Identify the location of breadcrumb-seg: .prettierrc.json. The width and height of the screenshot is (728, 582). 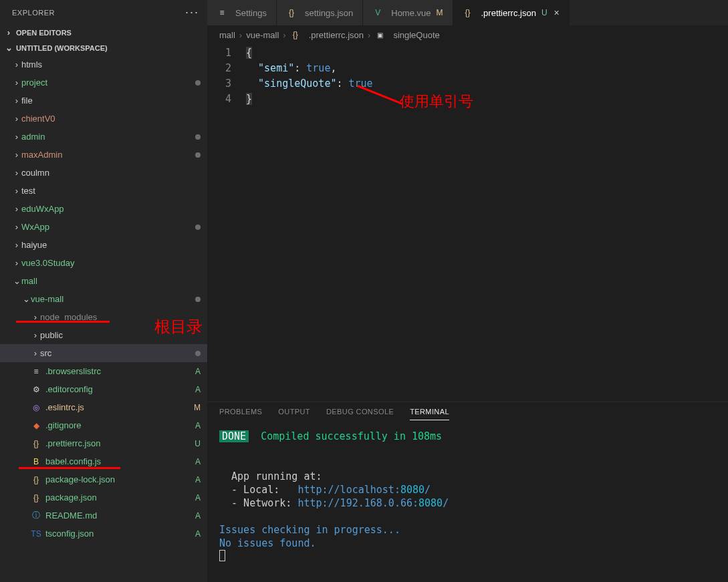
(336, 35).